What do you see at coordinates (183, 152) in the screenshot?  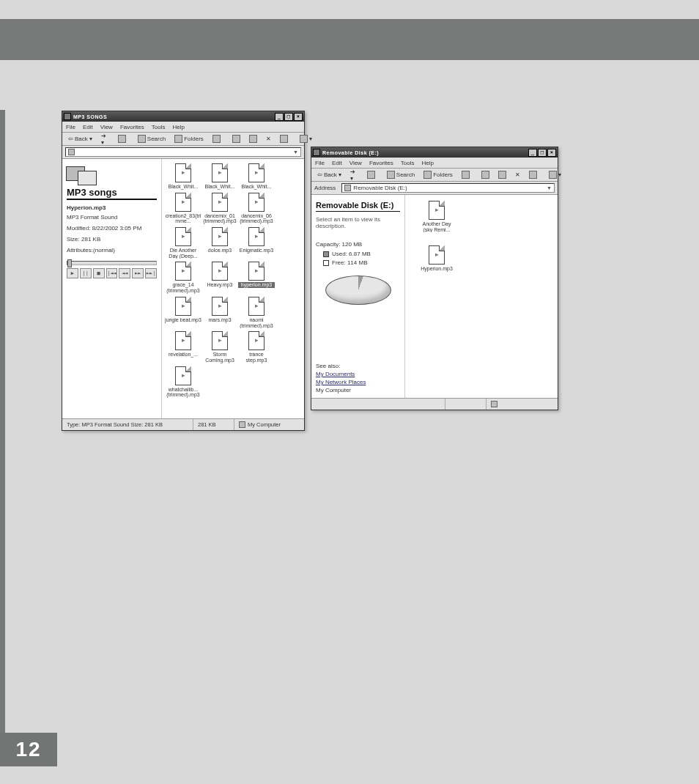 I see `address-bar: ▼` at bounding box center [183, 152].